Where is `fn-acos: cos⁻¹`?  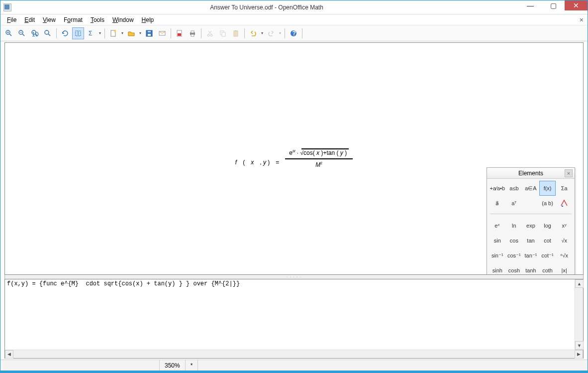 fn-acos: cos⁻¹ is located at coordinates (514, 255).